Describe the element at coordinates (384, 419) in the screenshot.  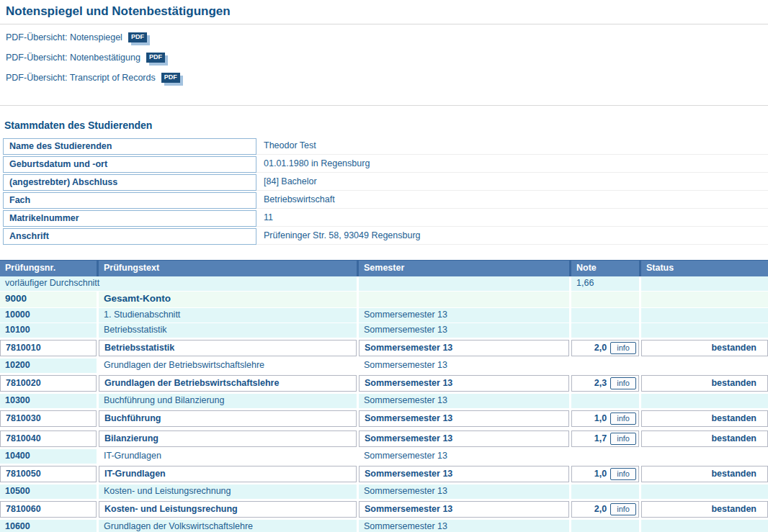
I see `table-row: 7810030BuchführungSommersemester 131,0in…` at that location.